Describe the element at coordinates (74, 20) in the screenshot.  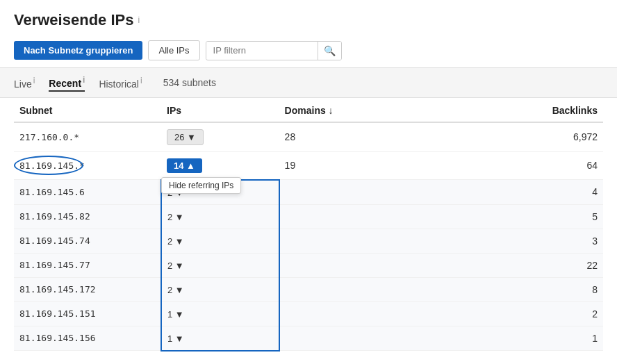
I see `page-title: Verweisende IPs` at that location.